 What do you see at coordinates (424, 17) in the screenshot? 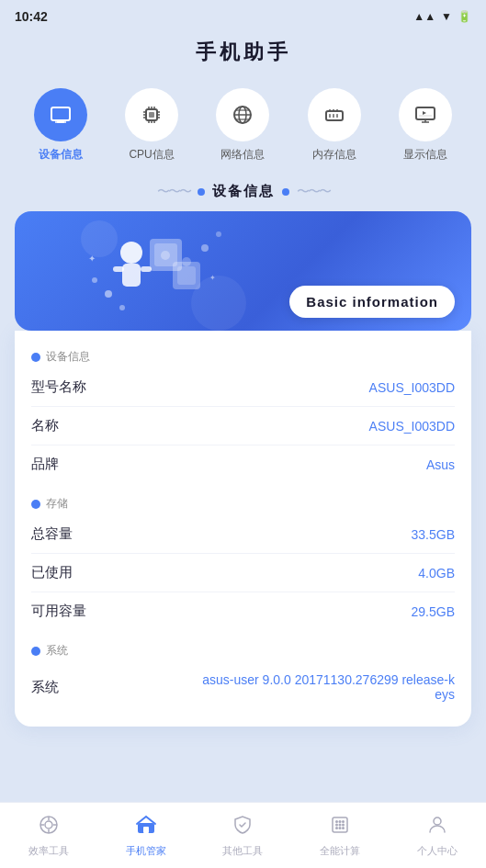
I see `signal-icon: ▲▲` at bounding box center [424, 17].